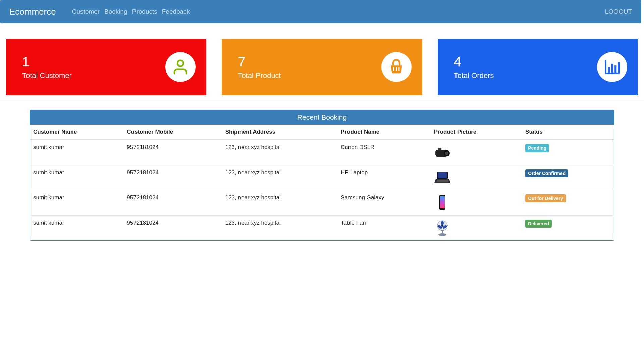  What do you see at coordinates (384, 203) in the screenshot?
I see `cell-product: Samsung Galaxy` at bounding box center [384, 203].